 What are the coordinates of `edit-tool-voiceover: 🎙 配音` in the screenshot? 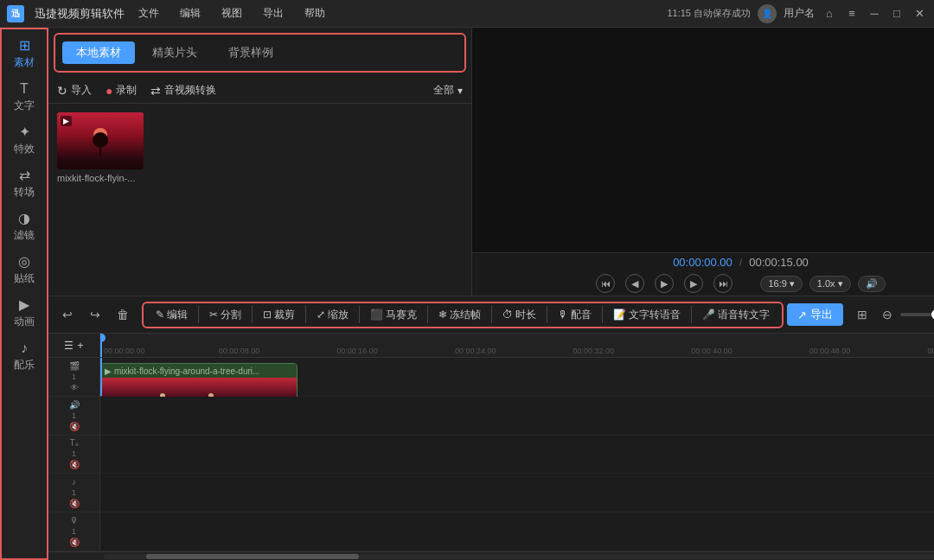 It's located at (574, 315).